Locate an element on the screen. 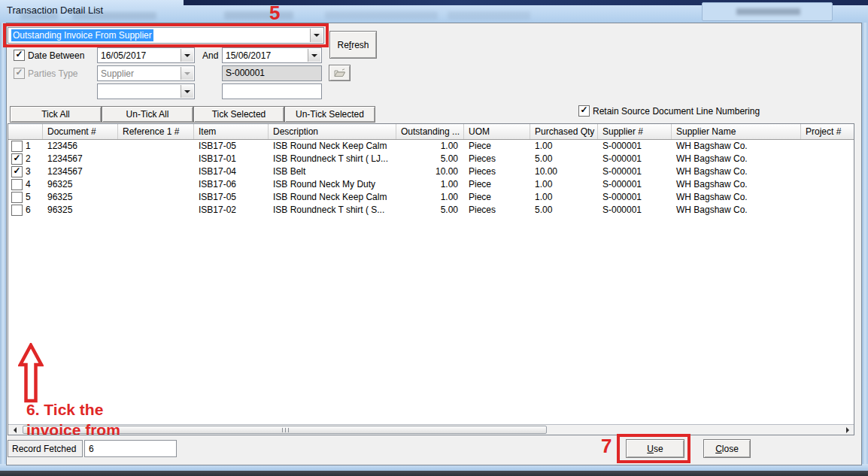 This screenshot has width=868, height=476. column-header is located at coordinates (26, 132).